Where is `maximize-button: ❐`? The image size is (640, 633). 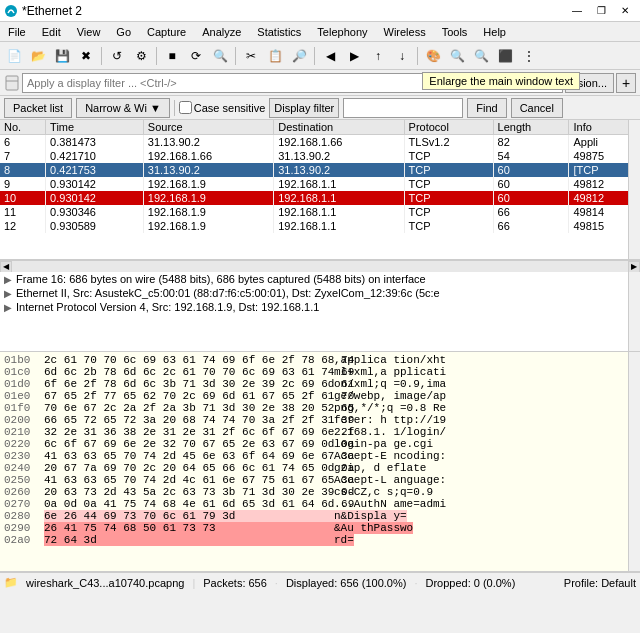
maximize-button: ❐ is located at coordinates (601, 11).